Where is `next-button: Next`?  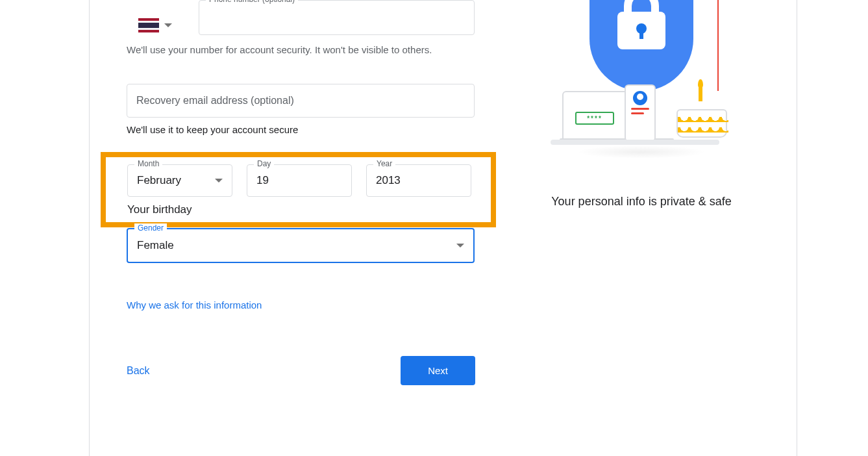 next-button: Next is located at coordinates (438, 370).